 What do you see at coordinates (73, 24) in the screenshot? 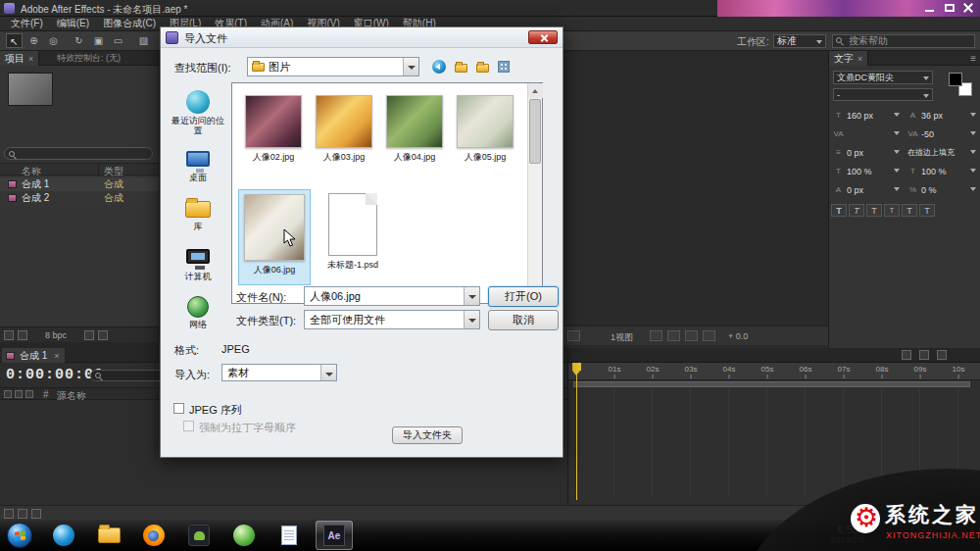
I see `menu-edit: 编辑(E)` at bounding box center [73, 24].